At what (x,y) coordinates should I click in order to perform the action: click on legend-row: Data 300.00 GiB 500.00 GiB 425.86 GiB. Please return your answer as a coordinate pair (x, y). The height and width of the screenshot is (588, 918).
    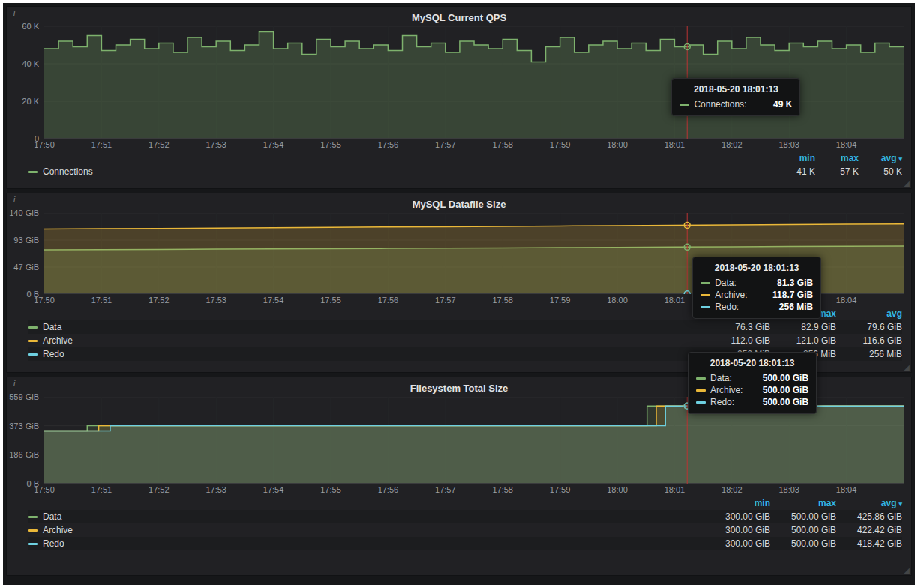
    Looking at the image, I should click on (465, 517).